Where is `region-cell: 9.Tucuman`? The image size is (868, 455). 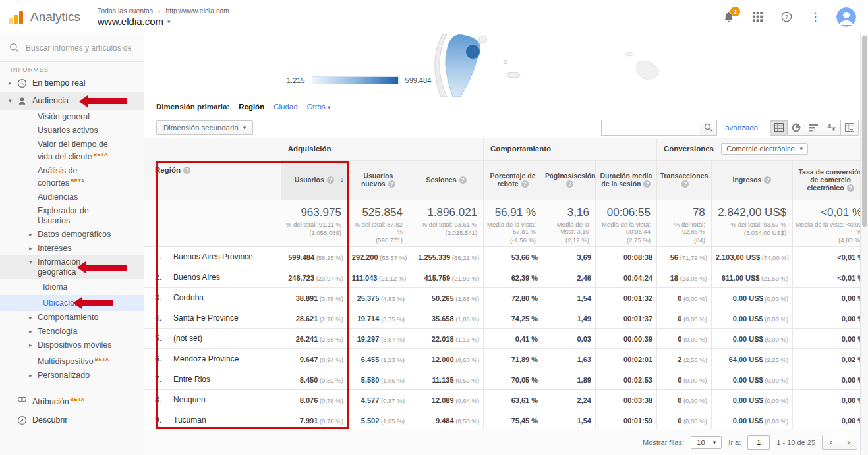
region-cell: 9.Tucuman is located at coordinates (212, 419).